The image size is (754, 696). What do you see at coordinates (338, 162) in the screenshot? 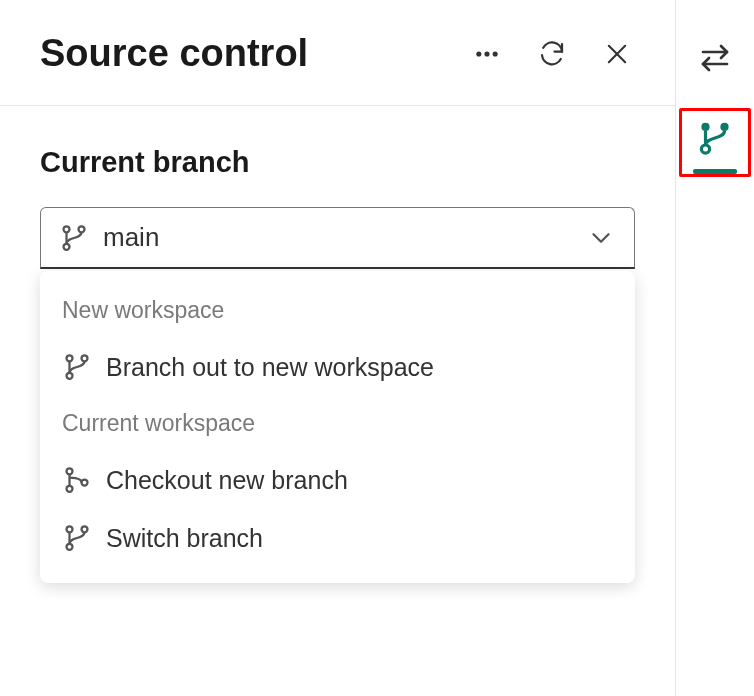
I see `current-branch-label: Current branch` at bounding box center [338, 162].